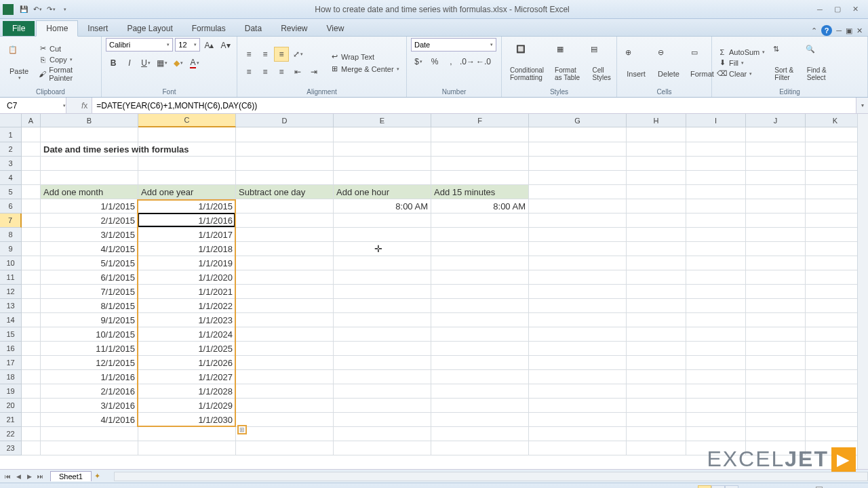 This screenshot has height=488, width=868. I want to click on cell: 1/1/2023, so click(187, 320).